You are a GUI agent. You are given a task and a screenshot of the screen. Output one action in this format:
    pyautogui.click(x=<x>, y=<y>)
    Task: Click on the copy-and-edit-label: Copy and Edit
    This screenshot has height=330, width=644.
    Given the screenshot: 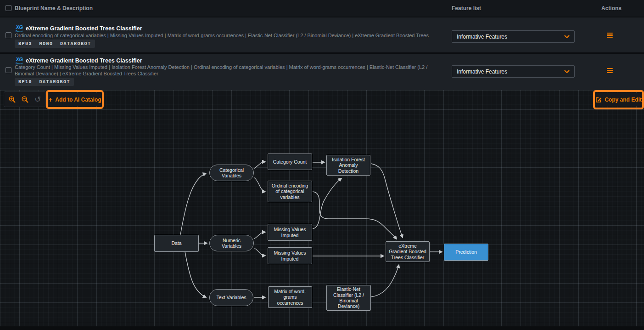 What is the action you would take?
    pyautogui.click(x=623, y=100)
    